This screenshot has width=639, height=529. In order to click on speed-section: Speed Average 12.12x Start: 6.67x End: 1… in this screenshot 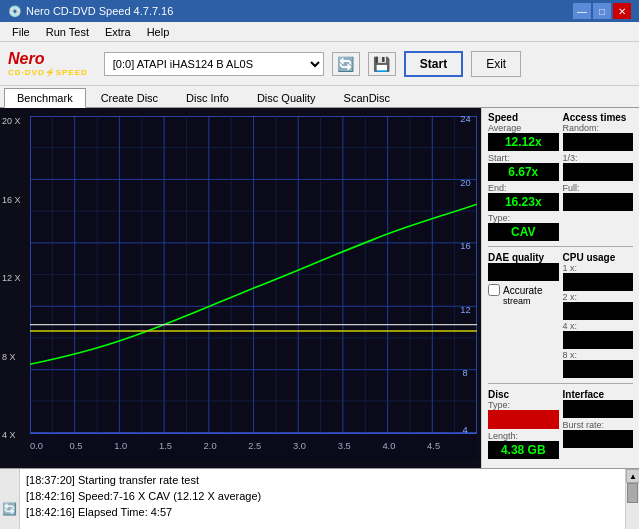, I will do `click(524, 176)`.